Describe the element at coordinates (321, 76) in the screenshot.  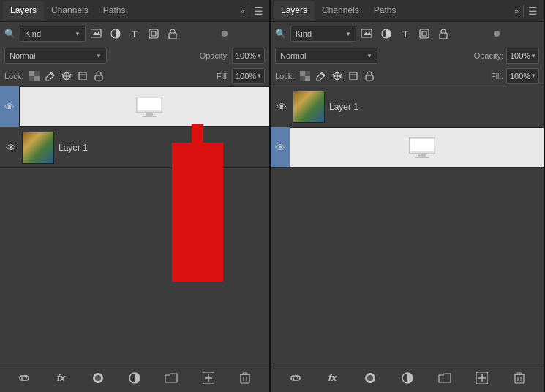
I see `right-lock-icon-brush` at that location.